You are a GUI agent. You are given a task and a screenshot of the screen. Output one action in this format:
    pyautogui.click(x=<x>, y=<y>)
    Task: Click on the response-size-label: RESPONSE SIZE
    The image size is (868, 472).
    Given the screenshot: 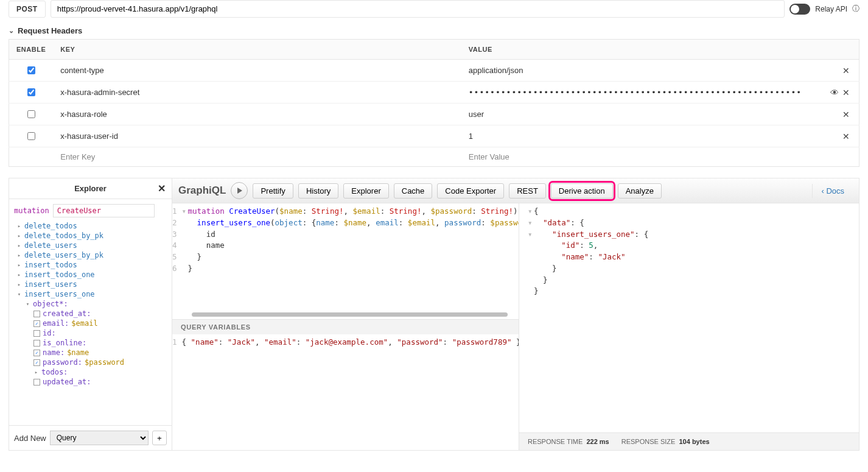 What is the action you would take?
    pyautogui.click(x=649, y=442)
    